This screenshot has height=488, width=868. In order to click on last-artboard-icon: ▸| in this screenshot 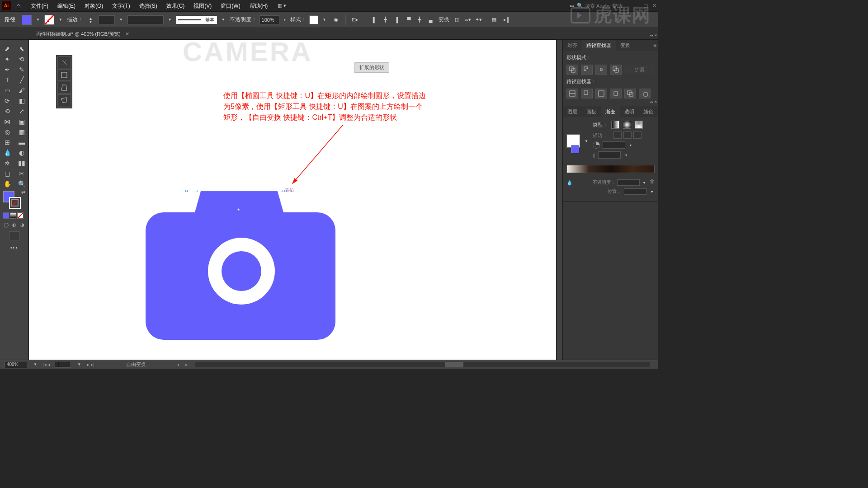, I will do `click(92, 365)`.